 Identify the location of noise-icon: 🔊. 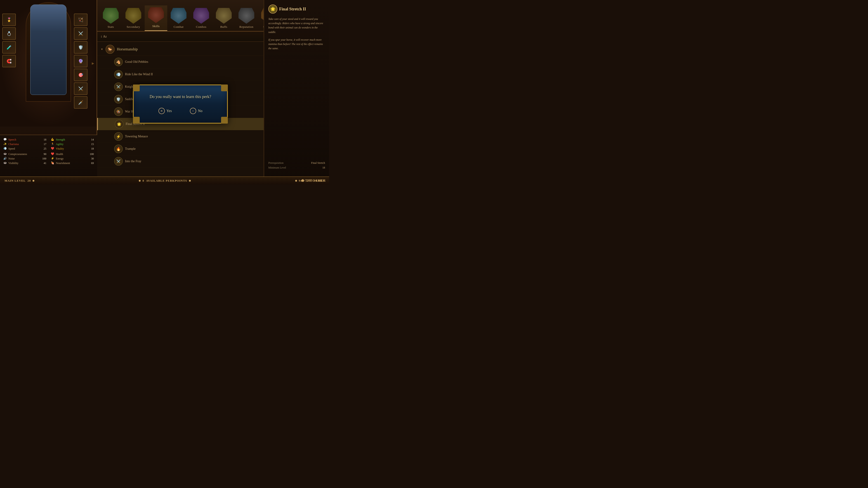
(5, 159).